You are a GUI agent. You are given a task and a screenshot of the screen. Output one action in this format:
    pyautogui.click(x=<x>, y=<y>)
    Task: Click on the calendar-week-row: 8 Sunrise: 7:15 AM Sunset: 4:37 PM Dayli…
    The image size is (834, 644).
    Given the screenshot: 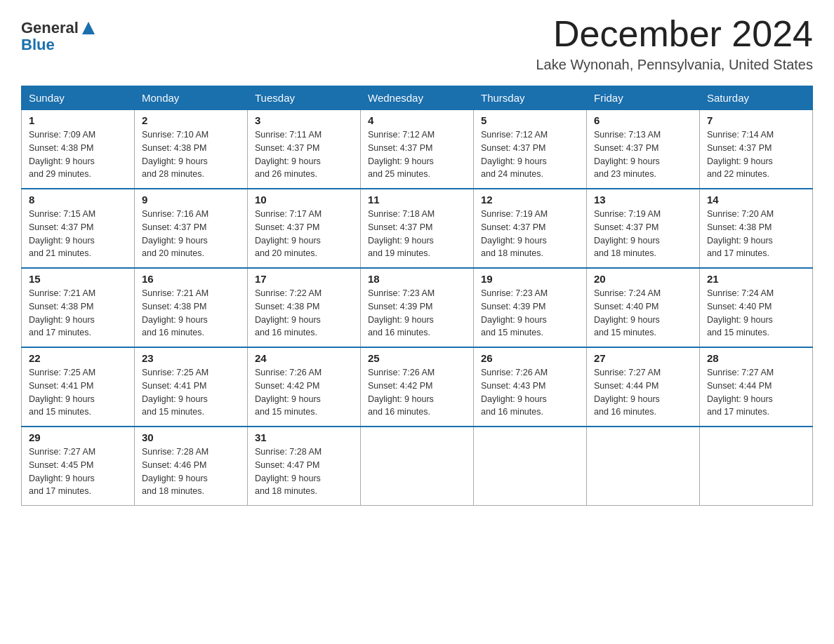 What is the action you would take?
    pyautogui.click(x=417, y=229)
    